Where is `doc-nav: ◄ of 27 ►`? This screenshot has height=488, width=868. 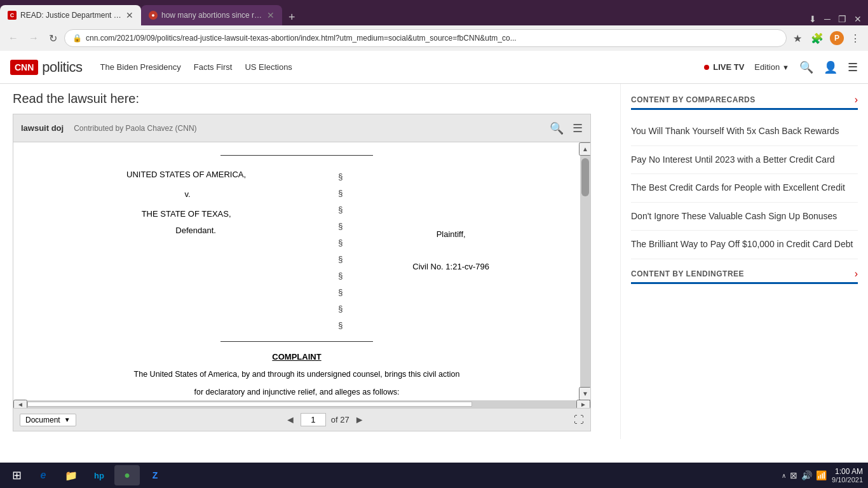 doc-nav: ◄ of 27 ► is located at coordinates (325, 419).